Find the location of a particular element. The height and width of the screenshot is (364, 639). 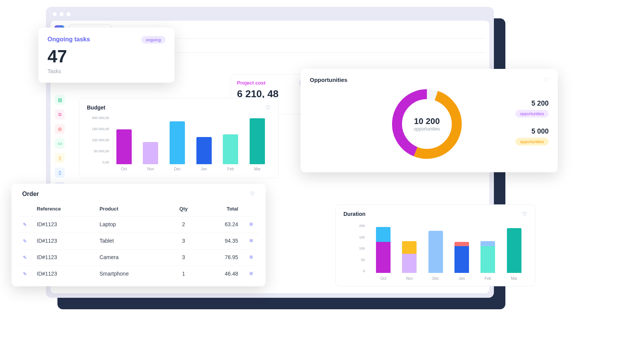

bar-chart: 200 000,00150 000,00100 000,0050 000,000… is located at coordinates (191, 144).